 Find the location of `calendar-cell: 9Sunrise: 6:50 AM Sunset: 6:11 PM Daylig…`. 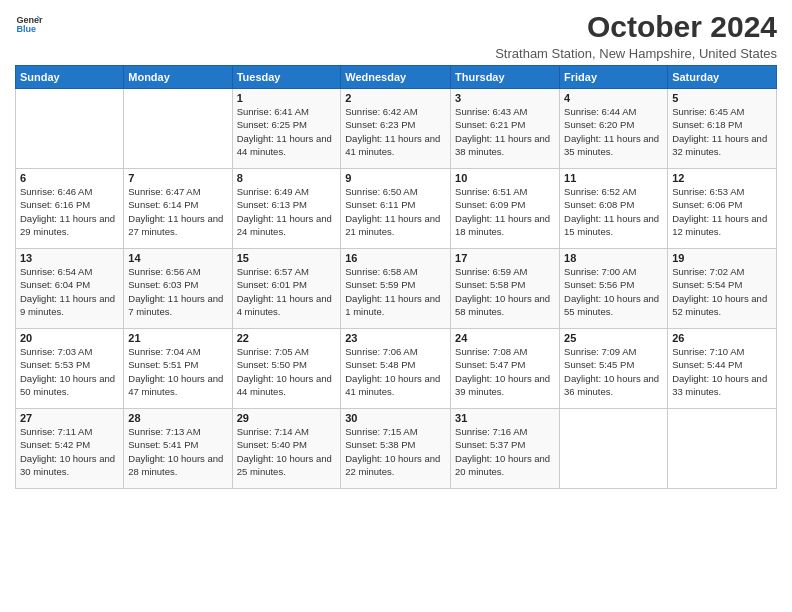

calendar-cell: 9Sunrise: 6:50 AM Sunset: 6:11 PM Daylig… is located at coordinates (396, 209).